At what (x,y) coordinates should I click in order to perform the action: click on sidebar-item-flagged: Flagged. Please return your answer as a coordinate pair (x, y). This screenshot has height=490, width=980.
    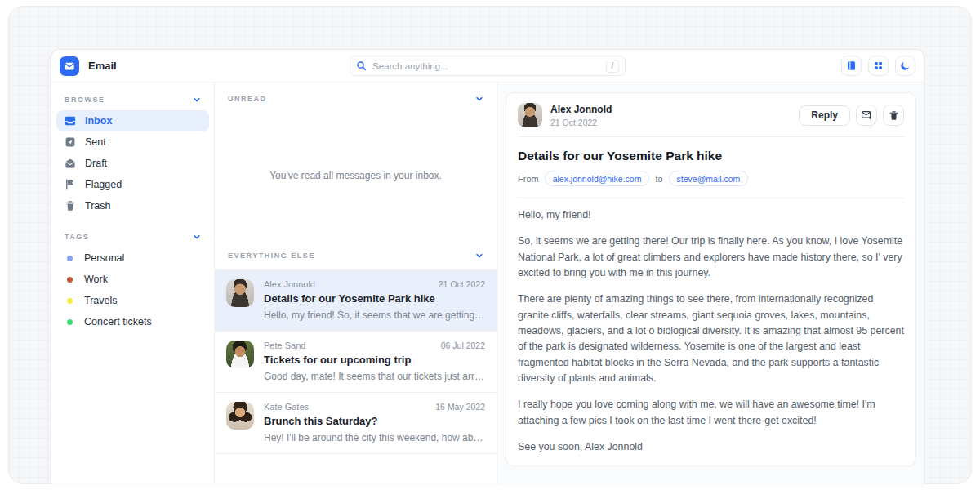
    Looking at the image, I should click on (132, 185).